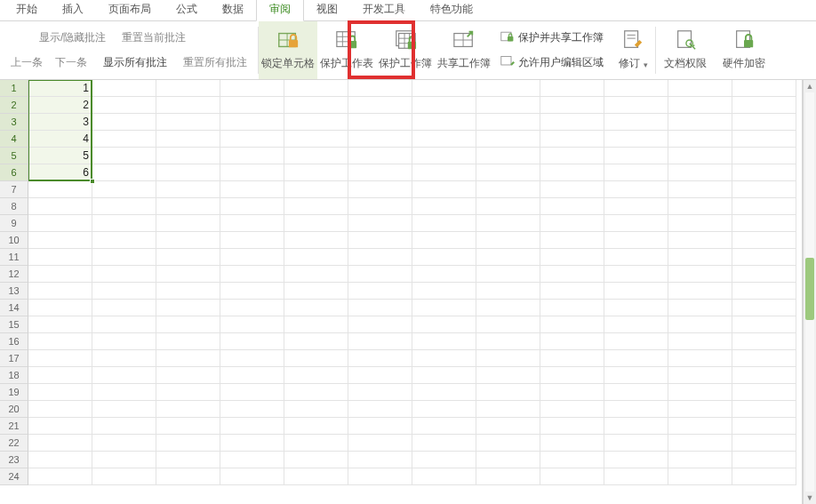  What do you see at coordinates (552, 63) in the screenshot?
I see `allow-users-edit-button: 允许用户编辑区域` at bounding box center [552, 63].